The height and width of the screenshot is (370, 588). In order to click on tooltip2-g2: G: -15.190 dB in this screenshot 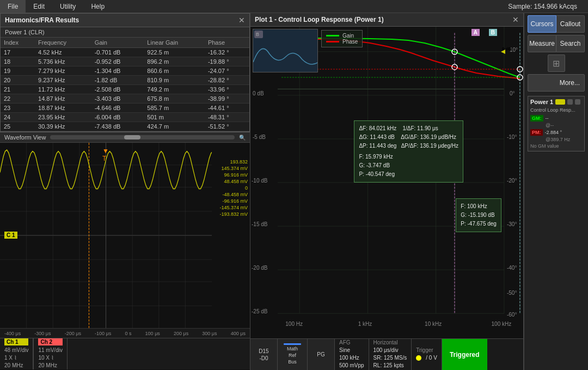, I will do `click(479, 215)`.